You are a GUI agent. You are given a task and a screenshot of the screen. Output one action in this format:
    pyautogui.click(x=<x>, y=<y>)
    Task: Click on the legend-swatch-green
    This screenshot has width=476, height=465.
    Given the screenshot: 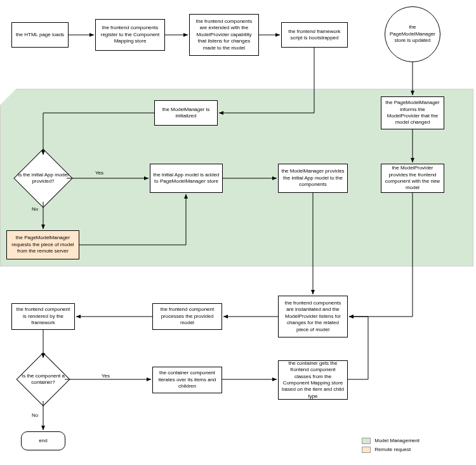 What is the action you would take?
    pyautogui.click(x=366, y=441)
    